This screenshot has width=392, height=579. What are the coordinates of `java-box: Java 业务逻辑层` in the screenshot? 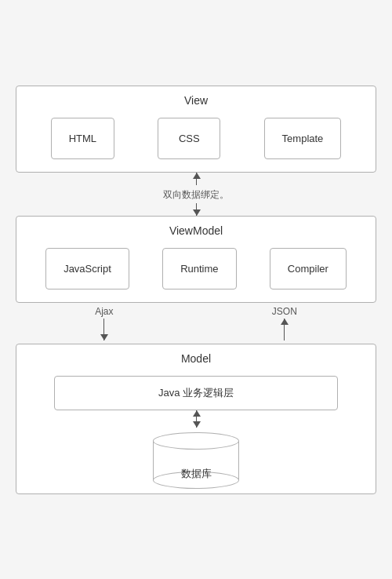 It's located at (196, 393).